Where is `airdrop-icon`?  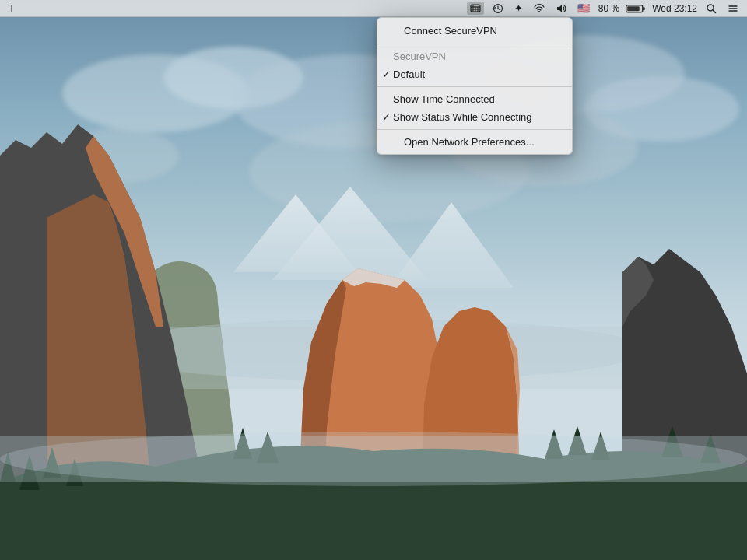 airdrop-icon is located at coordinates (539, 9).